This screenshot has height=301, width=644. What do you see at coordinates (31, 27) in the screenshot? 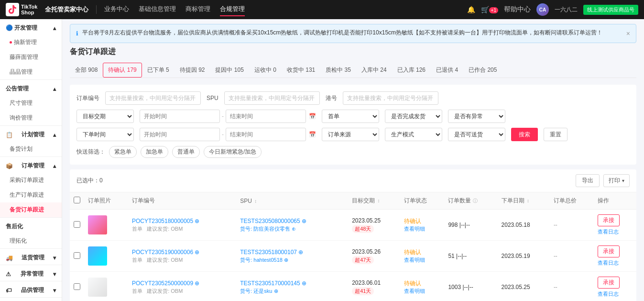
I see `sidebar-section-dev-header: 🔵 开发管理 ▴` at bounding box center [31, 27].